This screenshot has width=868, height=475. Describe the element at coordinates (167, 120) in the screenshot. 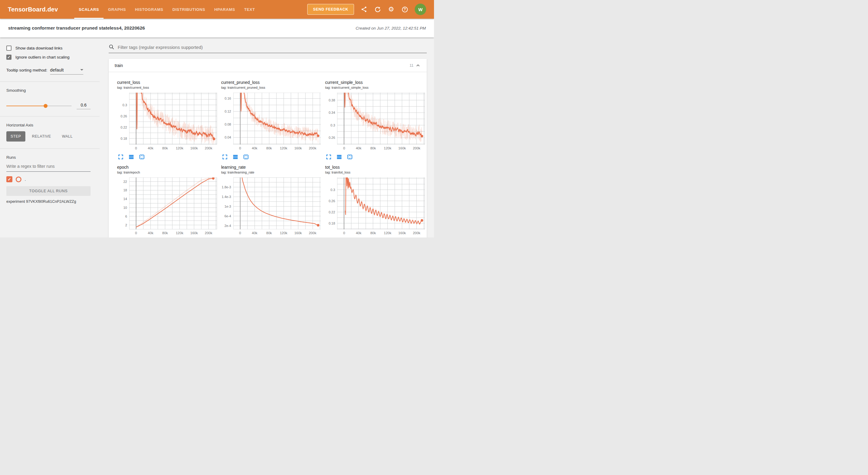

I see `scalar-chart-card: current_loss tag: train/current_loss 0.1…` at that location.